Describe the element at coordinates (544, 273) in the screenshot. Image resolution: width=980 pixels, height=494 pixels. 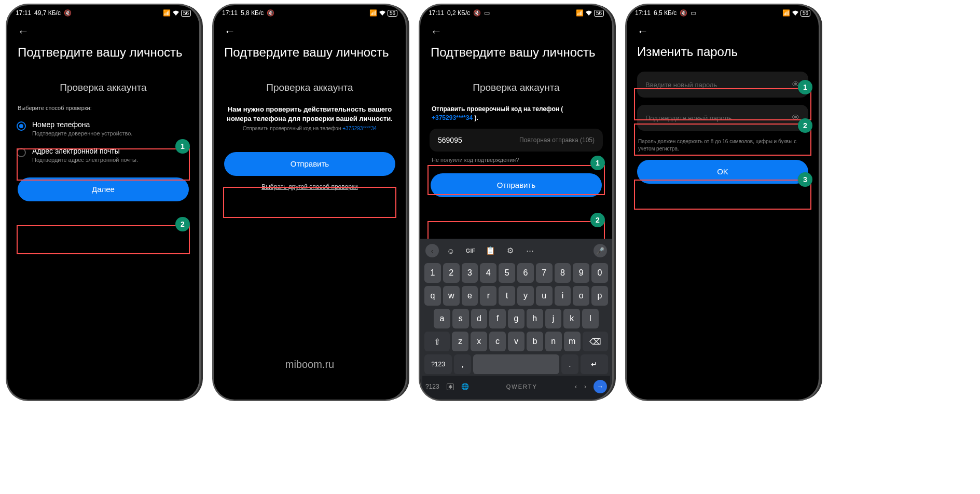
I see `key-7: 7` at that location.